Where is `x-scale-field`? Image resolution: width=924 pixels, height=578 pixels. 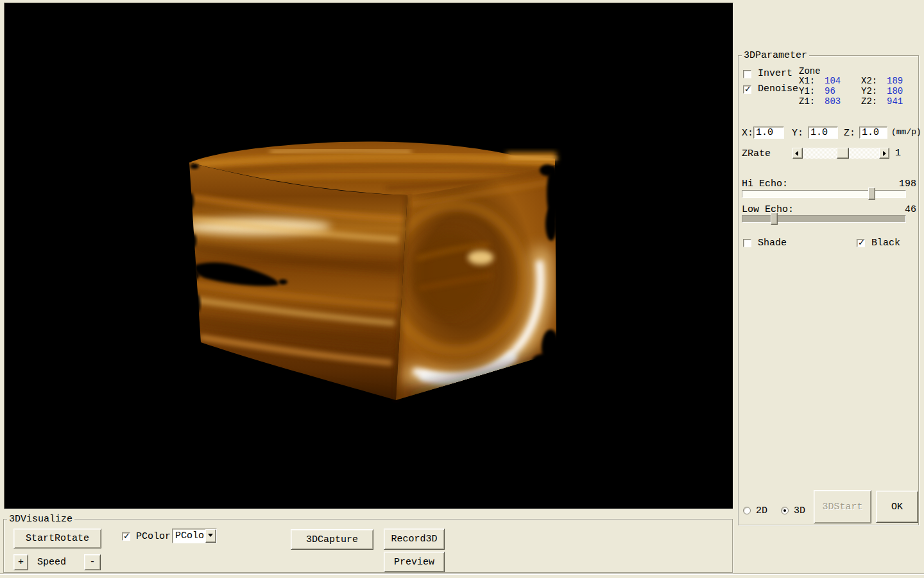 x-scale-field is located at coordinates (769, 132).